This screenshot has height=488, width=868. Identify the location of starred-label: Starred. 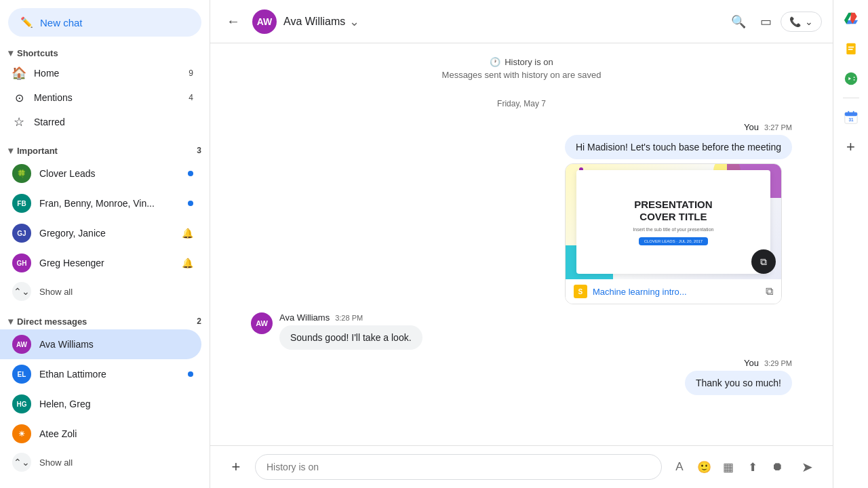
(114, 122).